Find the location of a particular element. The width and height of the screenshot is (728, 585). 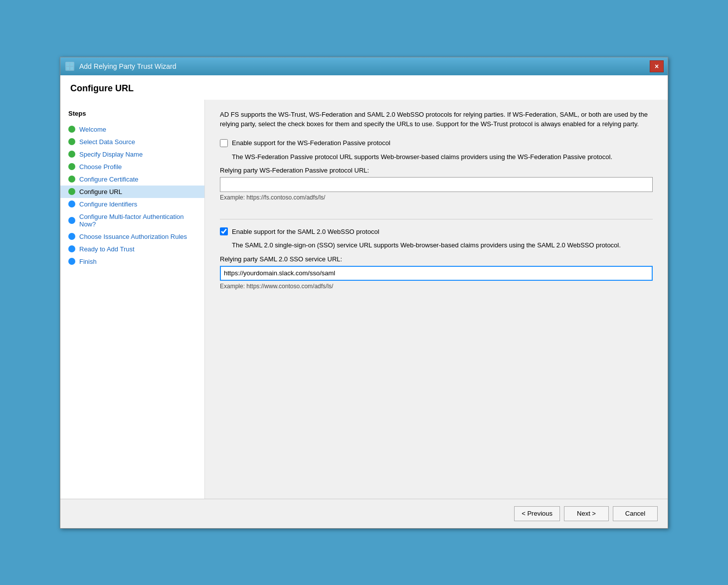

sidebar-item-label-choose-issuance: Choose Issuance Authorization Rules is located at coordinates (133, 236).